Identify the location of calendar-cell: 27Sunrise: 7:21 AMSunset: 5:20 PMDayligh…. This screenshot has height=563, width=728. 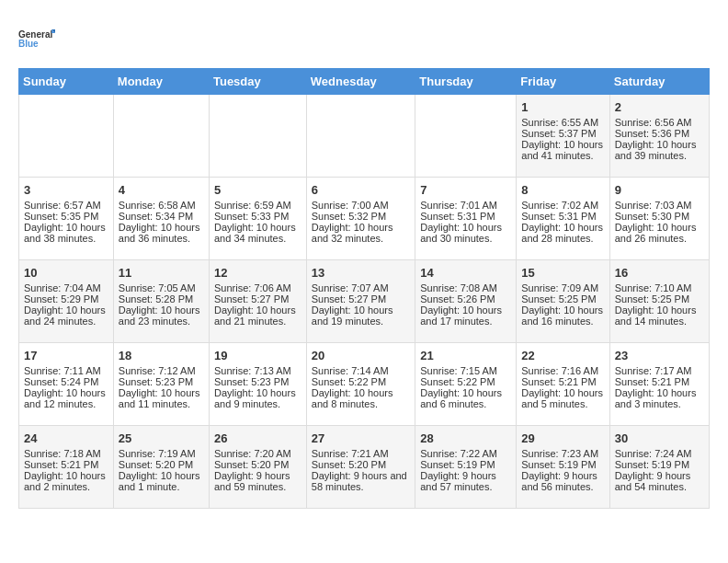
(360, 467).